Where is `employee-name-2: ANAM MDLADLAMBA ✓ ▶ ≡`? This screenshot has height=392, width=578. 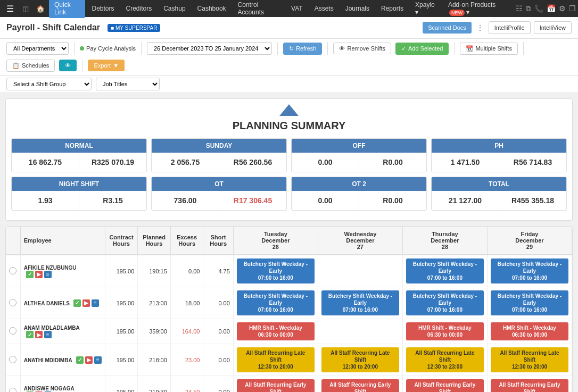
employee-name-2: ANAM MDLADLAMBA ✓ ▶ ≡ is located at coordinates (63, 332).